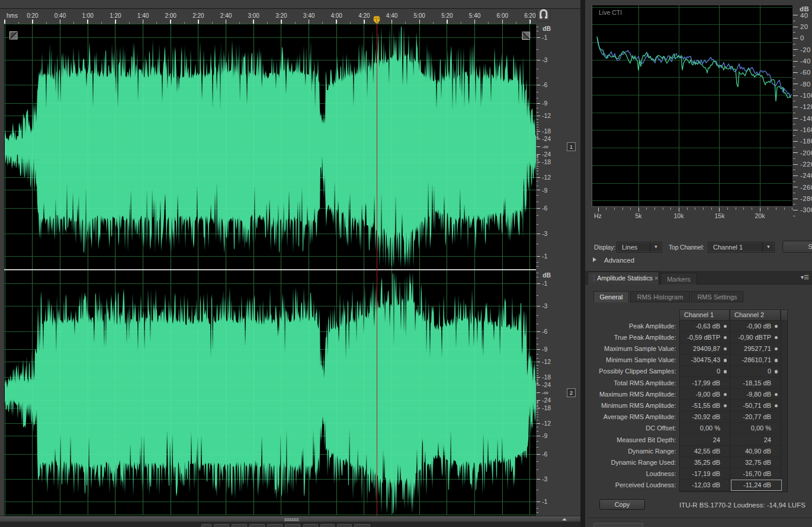 Image resolution: width=812 pixels, height=527 pixels. What do you see at coordinates (253, 15) in the screenshot?
I see `svg-text: 3:00` at bounding box center [253, 15].